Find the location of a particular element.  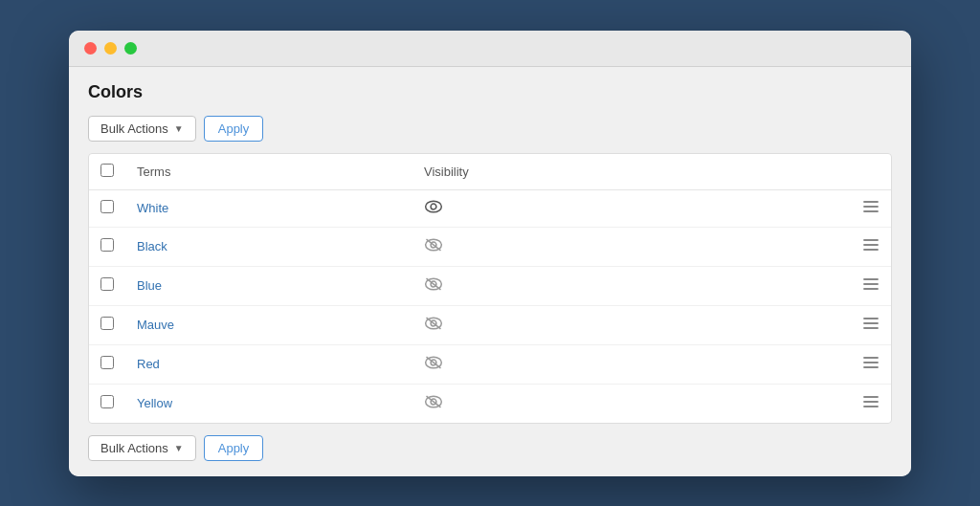

bulk-actions-label-bottom: Bulk Actions is located at coordinates (134, 448).